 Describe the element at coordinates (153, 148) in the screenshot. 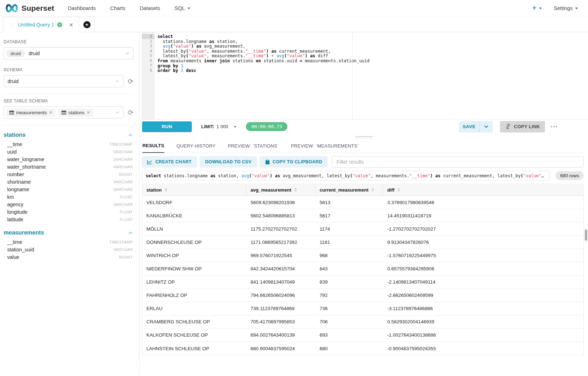

I see `result-tab-0: RESULTS` at that location.